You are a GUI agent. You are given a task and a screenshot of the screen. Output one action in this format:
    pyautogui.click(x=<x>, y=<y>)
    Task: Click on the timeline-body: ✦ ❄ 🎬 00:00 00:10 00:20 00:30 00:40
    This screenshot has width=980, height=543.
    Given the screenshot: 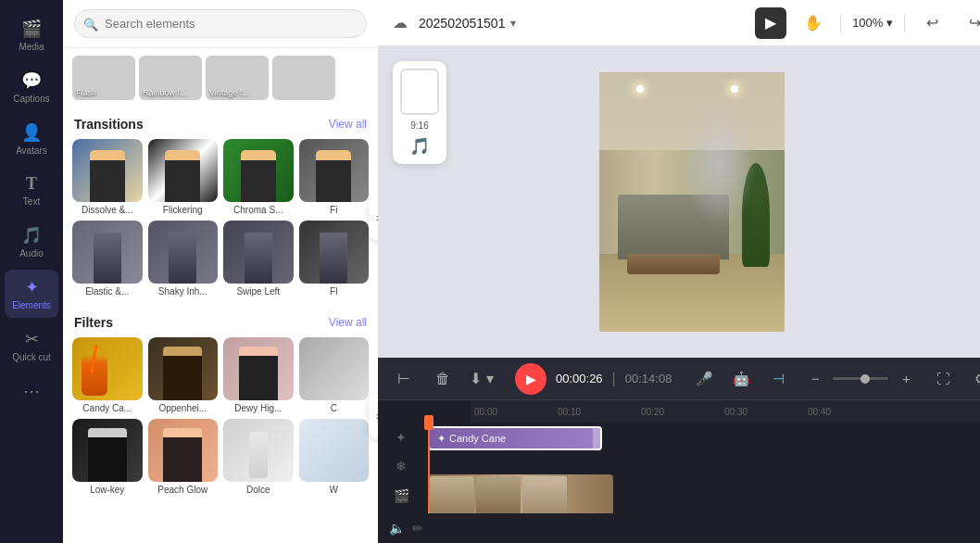 What is the action you would take?
    pyautogui.click(x=679, y=457)
    